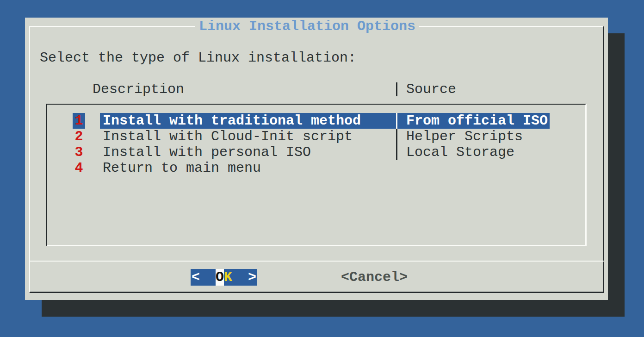 The width and height of the screenshot is (644, 337). Describe the element at coordinates (316, 152) in the screenshot. I see `menu-item-3: 3Install with personal ISOLocal Storage` at that location.